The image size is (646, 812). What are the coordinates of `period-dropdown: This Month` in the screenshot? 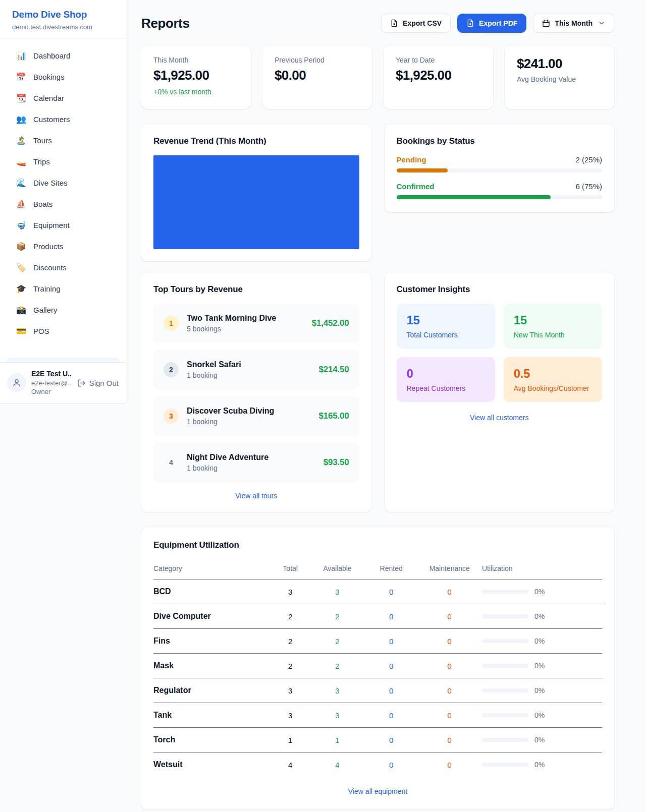 It's located at (573, 23).